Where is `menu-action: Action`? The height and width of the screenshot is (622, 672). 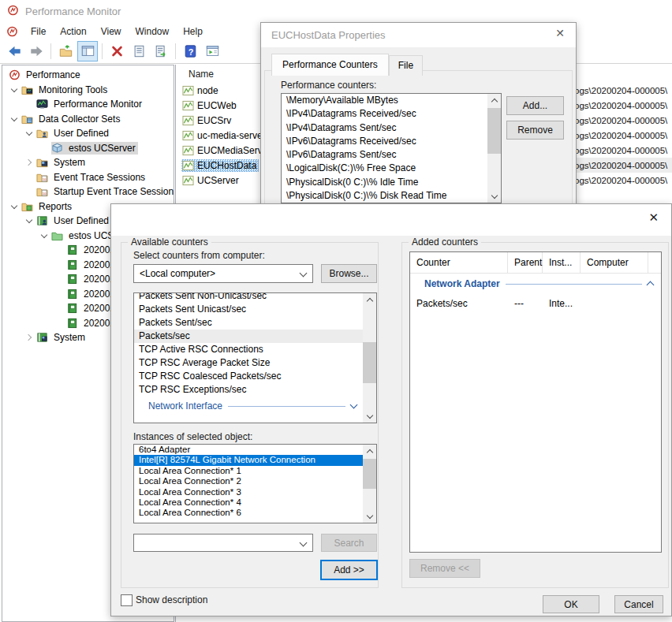 menu-action: Action is located at coordinates (73, 32).